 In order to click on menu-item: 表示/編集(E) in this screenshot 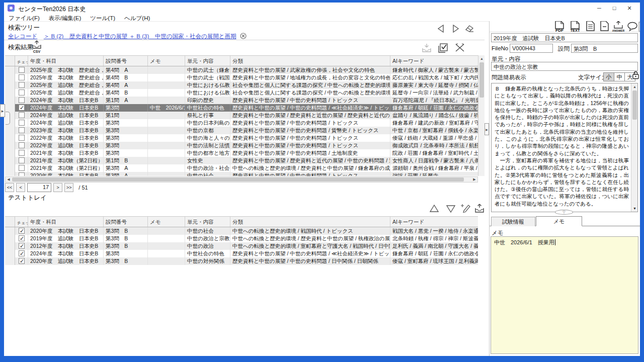, I will do `click(65, 18)`.